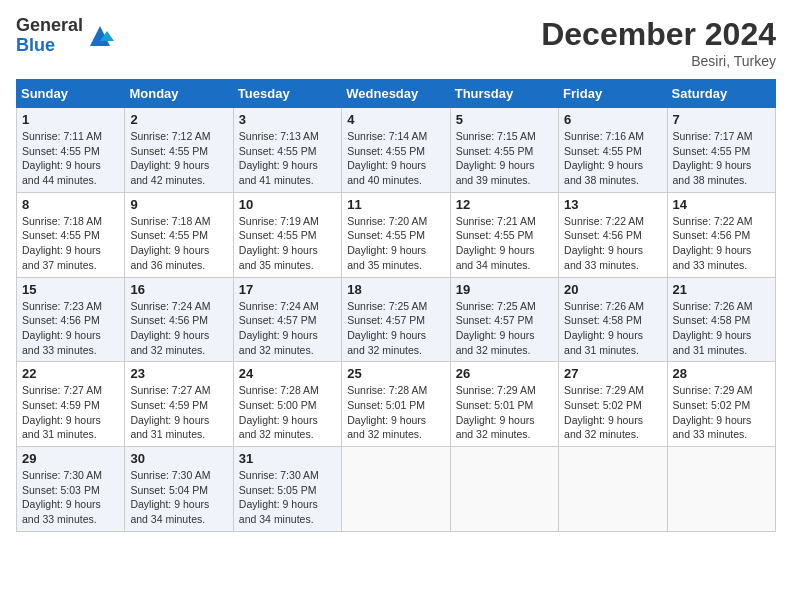  Describe the element at coordinates (396, 490) in the screenshot. I see `calendar-week-row: 29Sunrise: 7:30 AM Sunset: 5:03 PM Dayli…` at that location.